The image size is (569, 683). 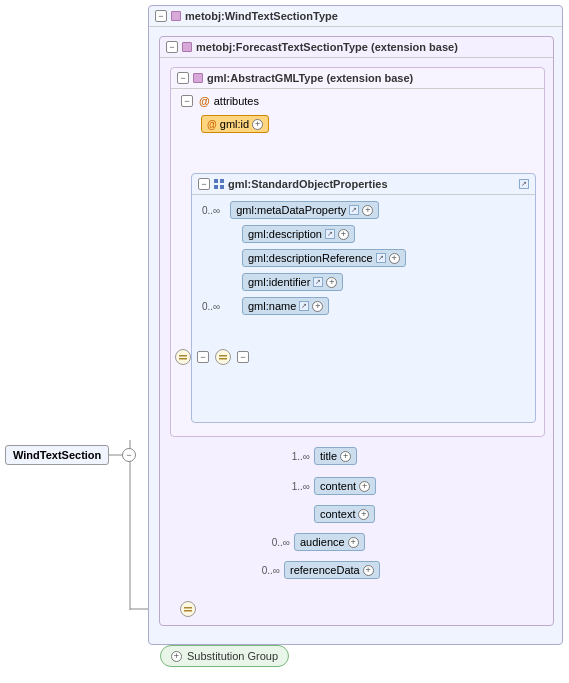 I want to click on gml-name-node: gml:name ↗ +, so click(x=286, y=306).